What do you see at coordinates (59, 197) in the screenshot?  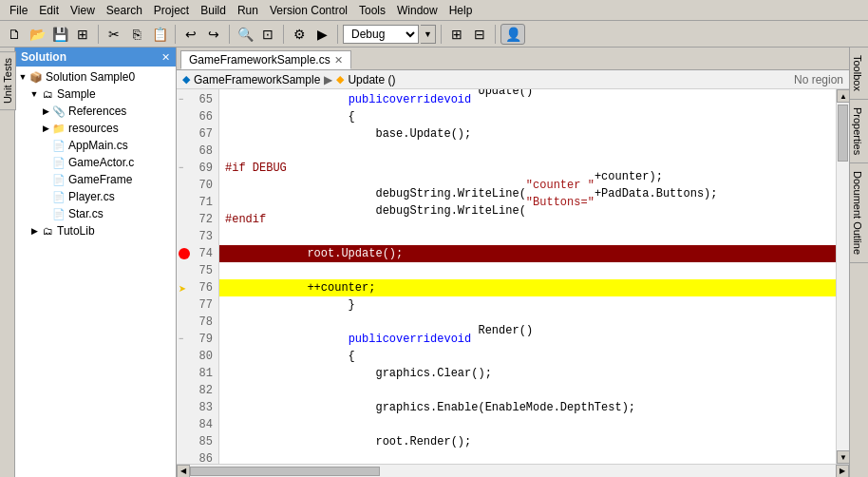 I see `cs-file-icon-player: 📄` at bounding box center [59, 197].